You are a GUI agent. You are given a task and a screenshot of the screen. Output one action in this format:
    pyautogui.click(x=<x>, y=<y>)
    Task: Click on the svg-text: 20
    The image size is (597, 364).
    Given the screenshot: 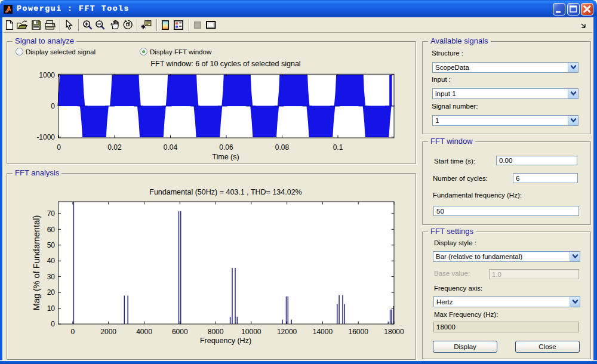 What is the action you would take?
    pyautogui.click(x=51, y=292)
    